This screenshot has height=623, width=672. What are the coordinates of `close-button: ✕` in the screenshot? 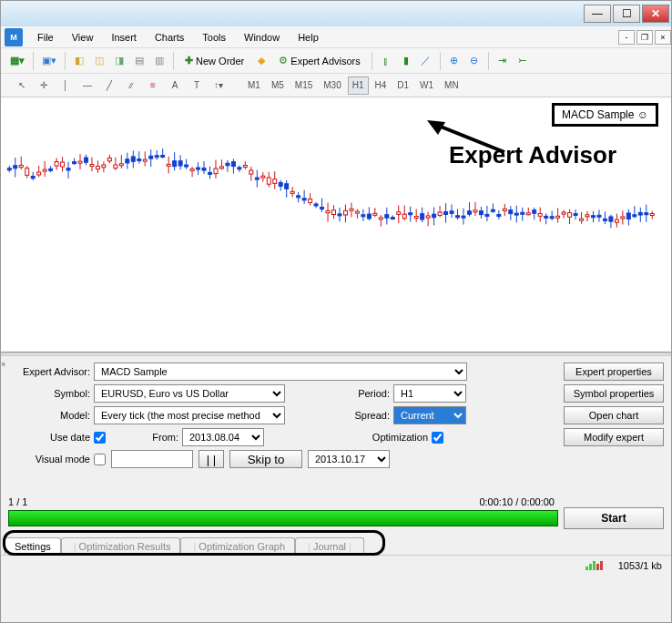 It's located at (656, 14).